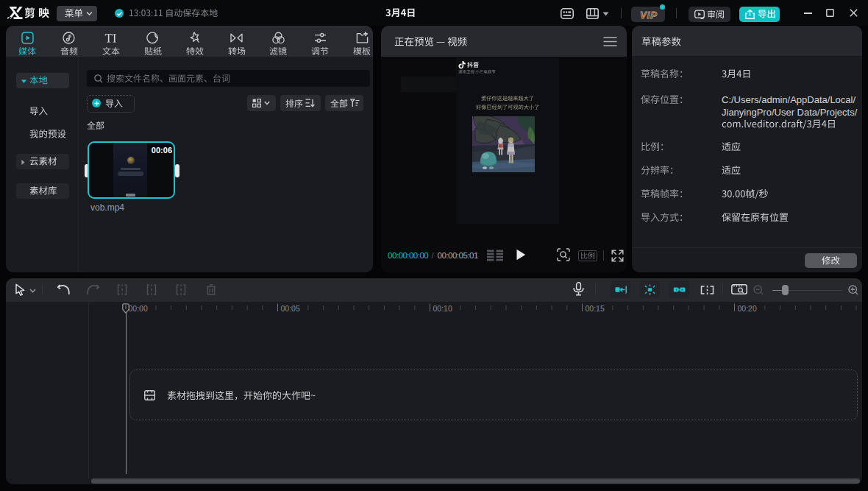 The width and height of the screenshot is (868, 491). I want to click on svg-text: 00:05, so click(291, 308).